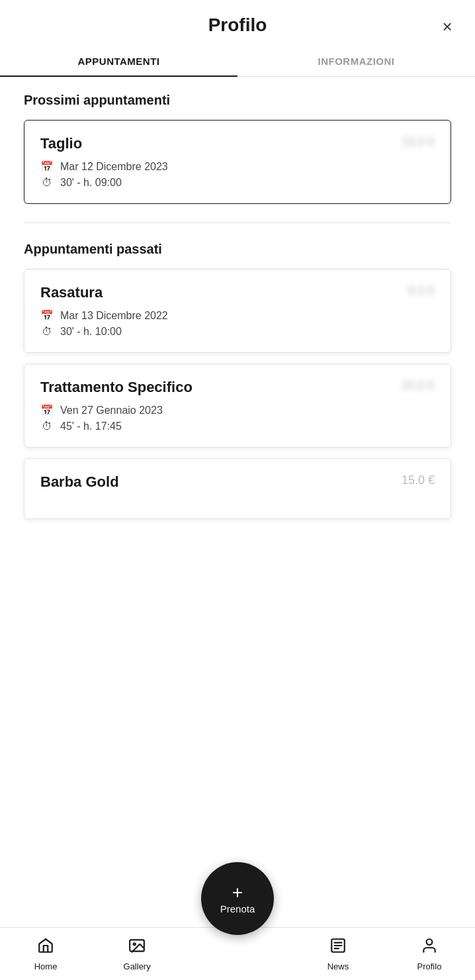 The height and width of the screenshot is (980, 475). What do you see at coordinates (238, 323) in the screenshot?
I see `card-meta-rasatura: 📅 Mar 13 Dicembre 2022 ⏱ 30' - h. 10:00` at bounding box center [238, 323].